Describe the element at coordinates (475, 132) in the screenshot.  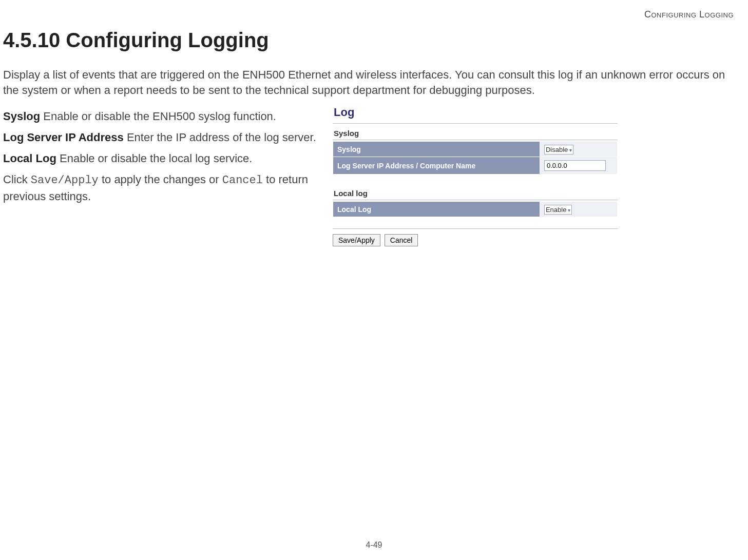
I see `syslog-section-title: Syslog` at that location.